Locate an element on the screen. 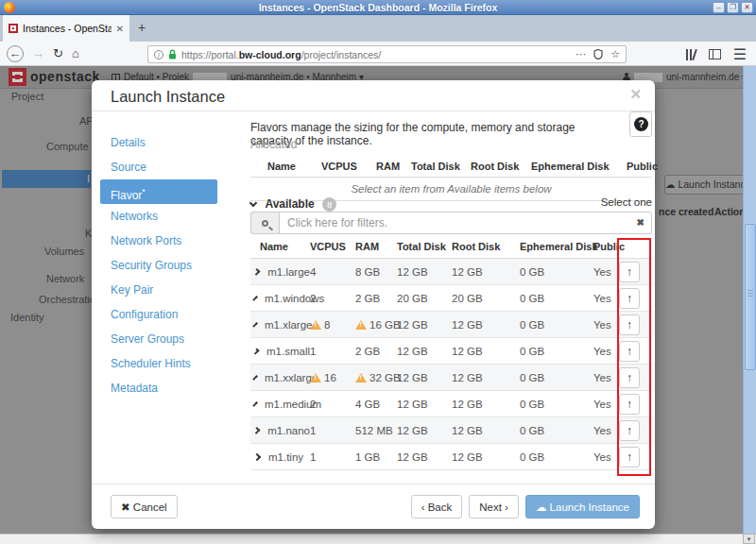 The image size is (756, 544). col-ephemeral-disk: Ephemeral Disk is located at coordinates (578, 166).